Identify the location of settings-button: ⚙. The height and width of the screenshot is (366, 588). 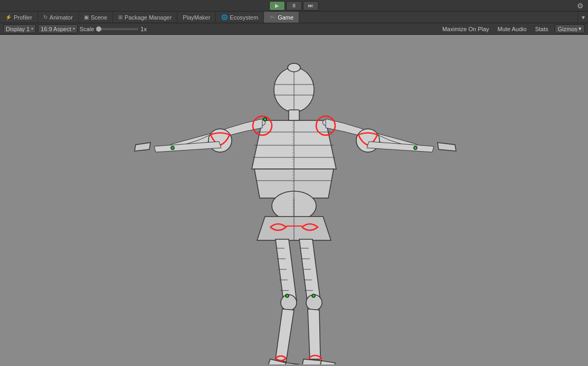
(581, 6).